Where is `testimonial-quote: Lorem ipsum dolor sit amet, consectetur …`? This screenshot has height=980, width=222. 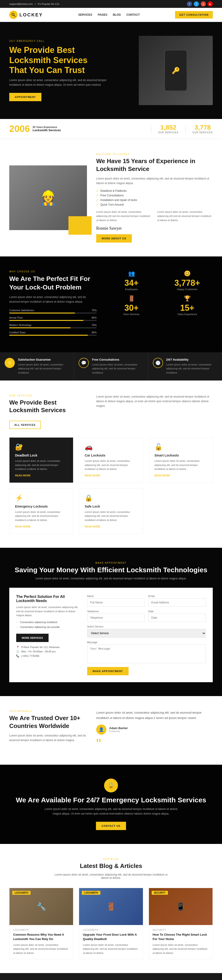
testimonial-quote: Lorem ipsum dolor sit amet, consectetur … is located at coordinates (155, 715).